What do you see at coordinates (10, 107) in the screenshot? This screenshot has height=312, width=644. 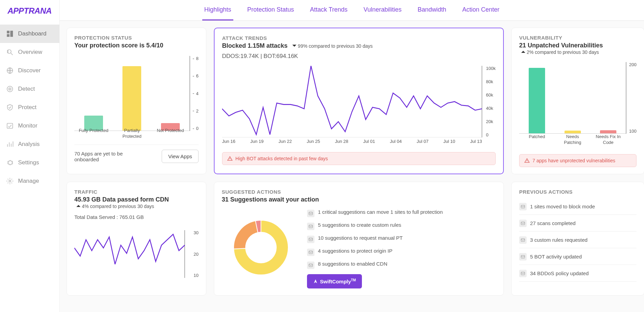 I see `protect-icon` at bounding box center [10, 107].